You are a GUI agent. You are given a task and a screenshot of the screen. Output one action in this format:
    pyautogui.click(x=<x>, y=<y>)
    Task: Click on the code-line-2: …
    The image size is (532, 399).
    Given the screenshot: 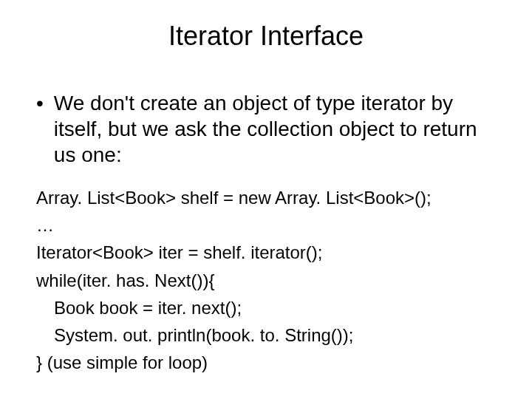 What is the action you would take?
    pyautogui.click(x=267, y=225)
    